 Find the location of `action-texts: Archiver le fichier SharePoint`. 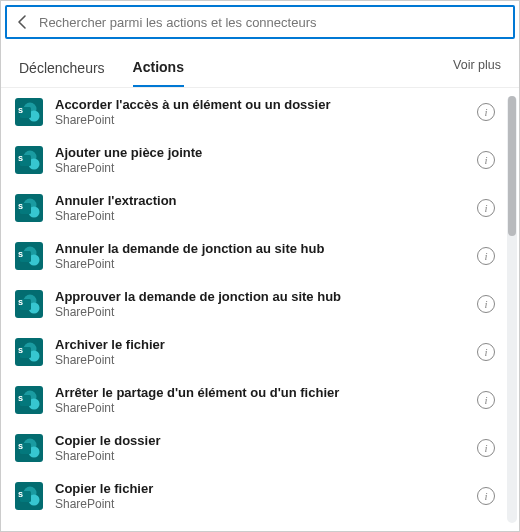

action-texts: Archiver le fichier SharePoint is located at coordinates (266, 352).